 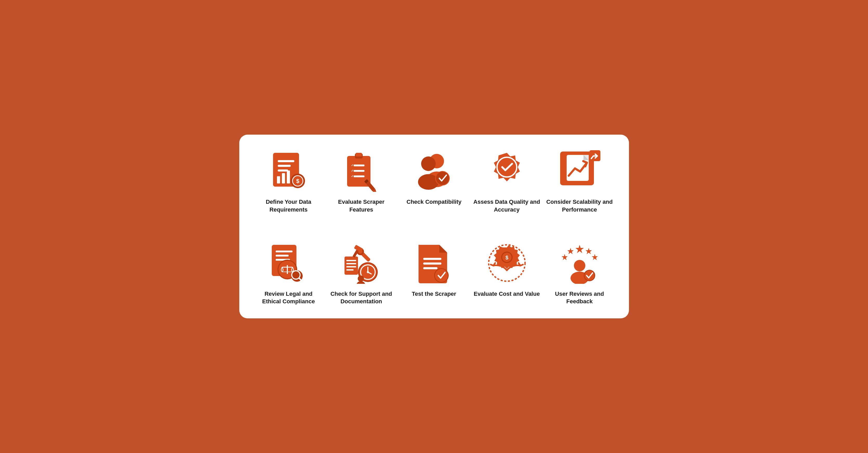 What do you see at coordinates (507, 182) in the screenshot?
I see `item-assess-data-quality: Assess Data Quality and Accuracy` at bounding box center [507, 182].